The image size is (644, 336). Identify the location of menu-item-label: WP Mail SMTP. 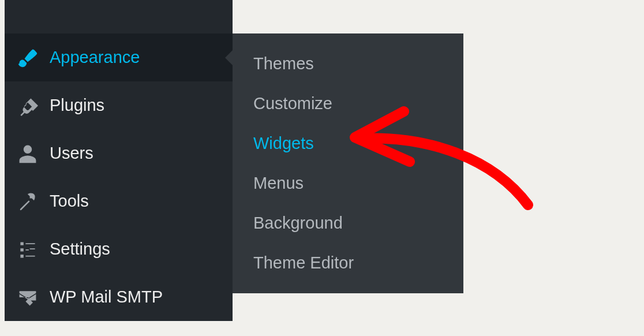
(106, 297).